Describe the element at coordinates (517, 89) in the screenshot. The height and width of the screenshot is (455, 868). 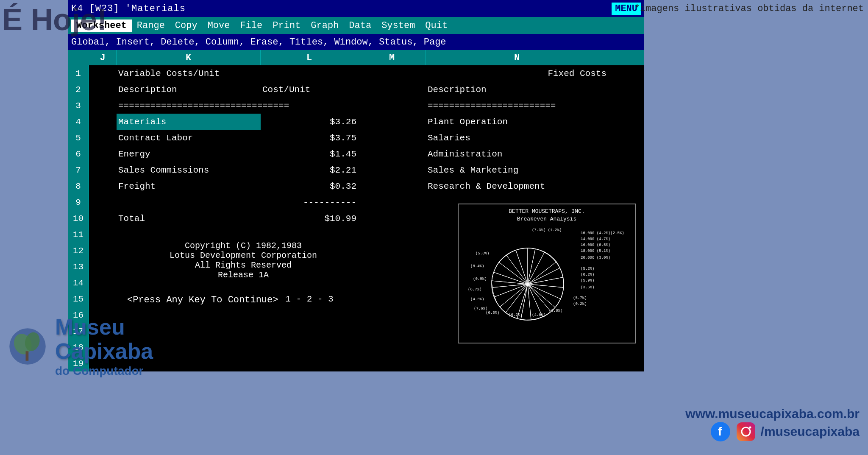
I see `cell-n2: Description` at that location.